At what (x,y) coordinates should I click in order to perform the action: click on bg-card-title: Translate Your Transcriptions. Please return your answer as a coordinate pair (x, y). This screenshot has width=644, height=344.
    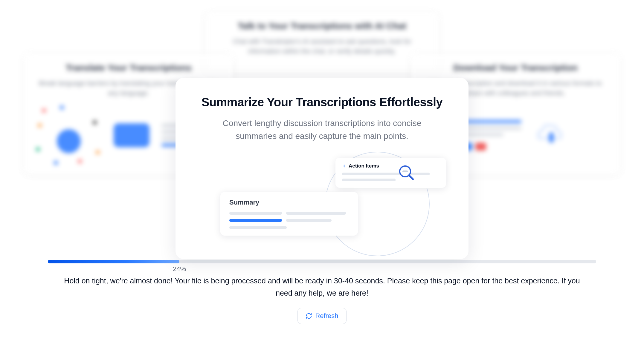
    Looking at the image, I should click on (129, 68).